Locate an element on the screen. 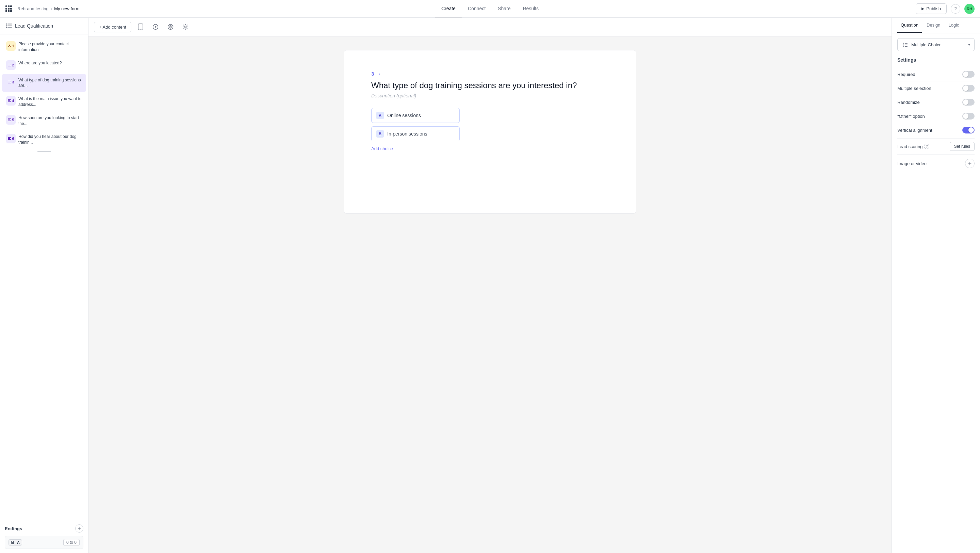 The height and width of the screenshot is (553, 980). sidebar-header: Lead Qualification is located at coordinates (44, 26).